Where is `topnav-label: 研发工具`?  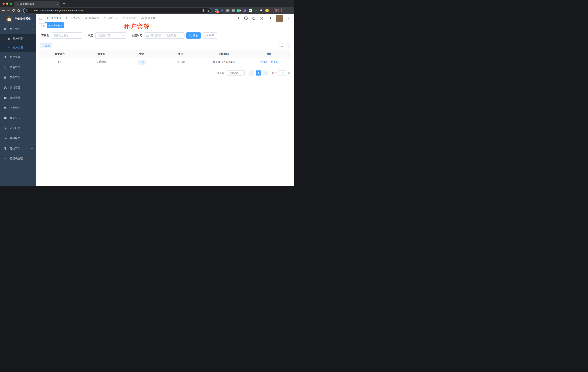 topnav-label: 研发工具 is located at coordinates (113, 18).